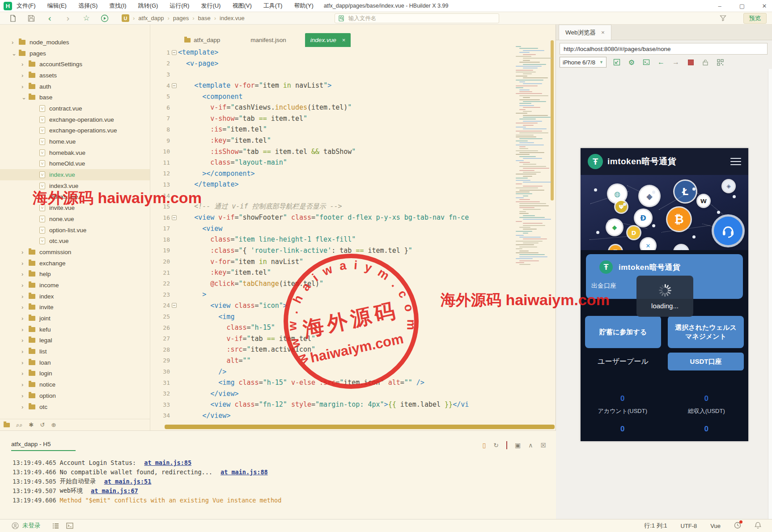  Describe the element at coordinates (75, 174) in the screenshot. I see `tree-item-index.vue: Vindex.vue` at that location.